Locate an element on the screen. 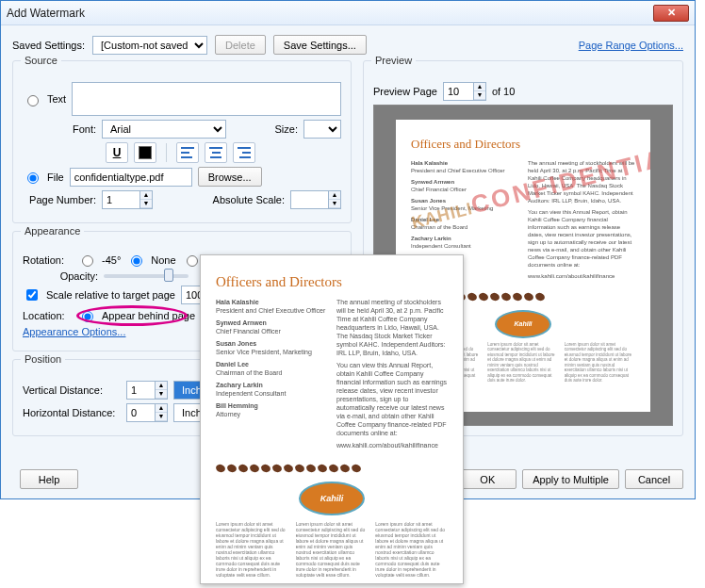 The image size is (705, 588). apply-to-multiple-button: Apply to Multiple is located at coordinates (571, 479).